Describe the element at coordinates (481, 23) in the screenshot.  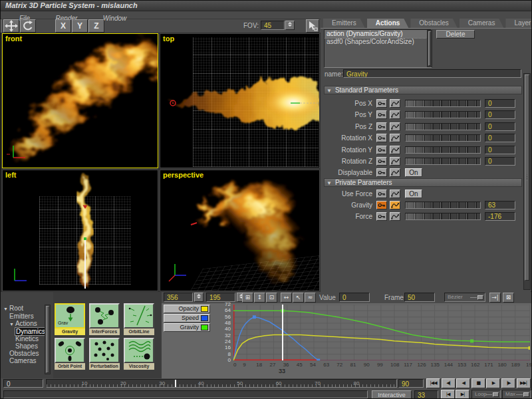
I see `tab-cameras: Cameras` at that location.